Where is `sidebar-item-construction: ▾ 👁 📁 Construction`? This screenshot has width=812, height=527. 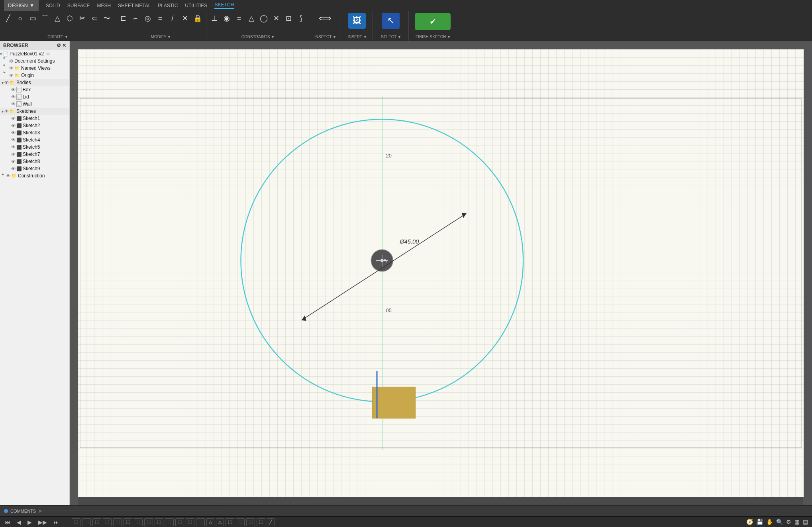
sidebar-item-construction: ▾ 👁 📁 Construction is located at coordinates (35, 176).